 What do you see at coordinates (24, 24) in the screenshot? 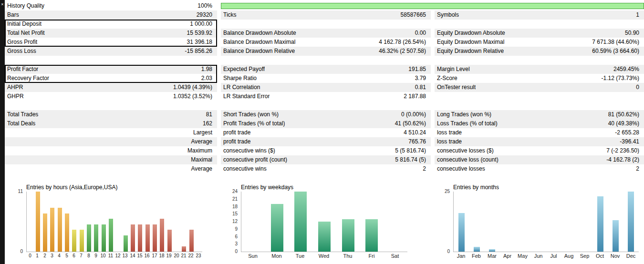
I see `stat-label: Initial Deposit` at bounding box center [24, 24].